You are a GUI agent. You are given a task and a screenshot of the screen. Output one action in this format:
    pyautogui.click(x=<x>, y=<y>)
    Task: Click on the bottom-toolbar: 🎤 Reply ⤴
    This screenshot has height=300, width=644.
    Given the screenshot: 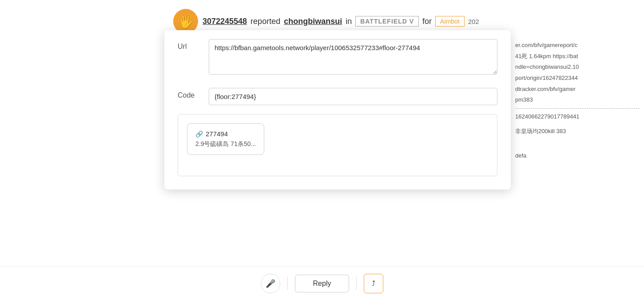 What is the action you would take?
    pyautogui.click(x=322, y=283)
    